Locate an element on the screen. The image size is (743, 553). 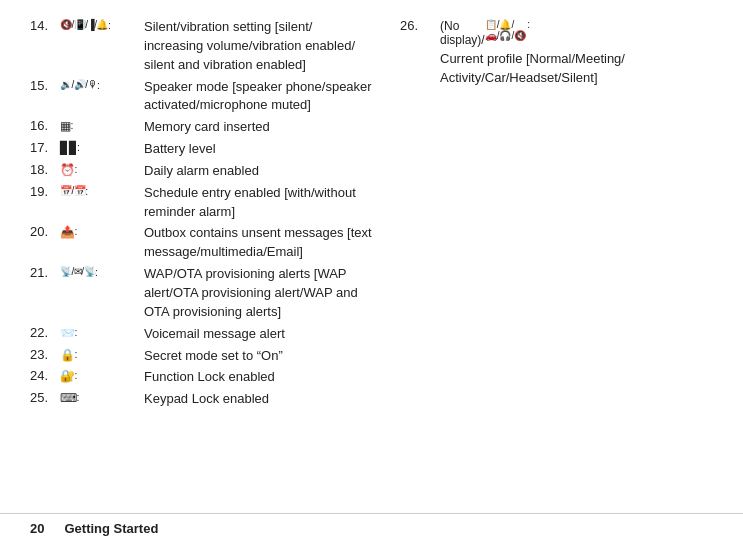
item-number: 18. is located at coordinates (45, 172).